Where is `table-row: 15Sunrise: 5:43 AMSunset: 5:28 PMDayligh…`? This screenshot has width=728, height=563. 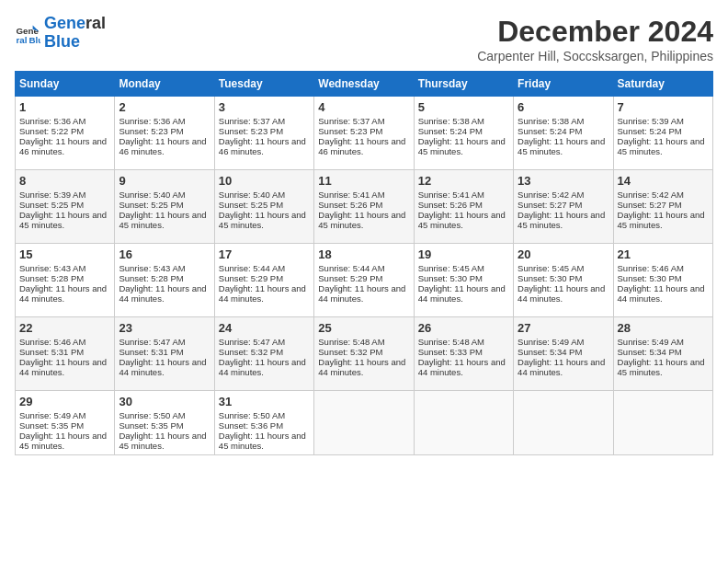
table-row: 15Sunrise: 5:43 AMSunset: 5:28 PMDayligh… is located at coordinates (65, 281).